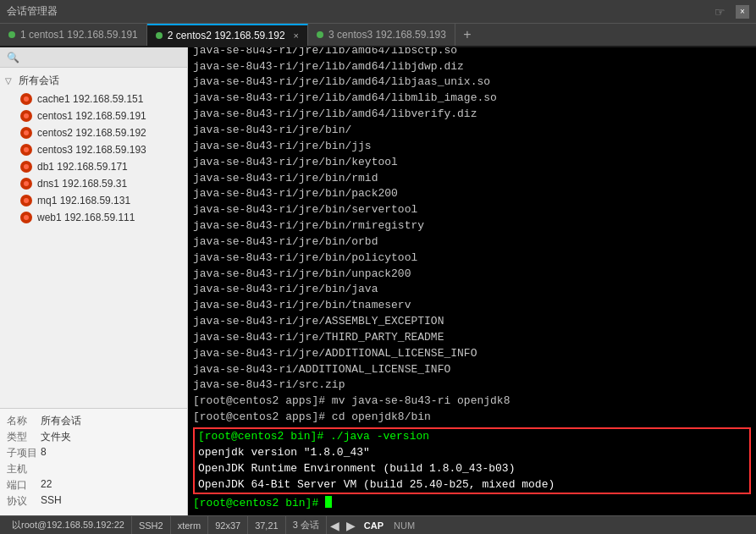 The image size is (756, 534). I want to click on sidebar-item-mq1: mq1 192.168.59.131, so click(93, 201).